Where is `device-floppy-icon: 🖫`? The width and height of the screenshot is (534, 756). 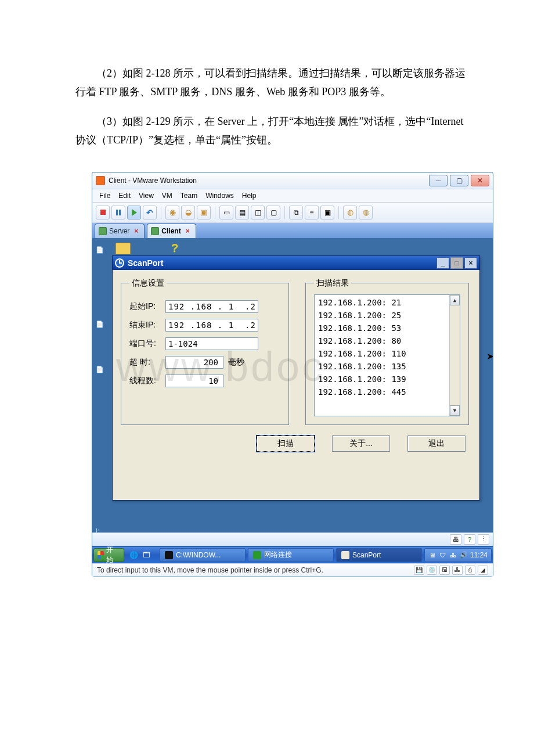 device-floppy-icon: 🖫 is located at coordinates (445, 570).